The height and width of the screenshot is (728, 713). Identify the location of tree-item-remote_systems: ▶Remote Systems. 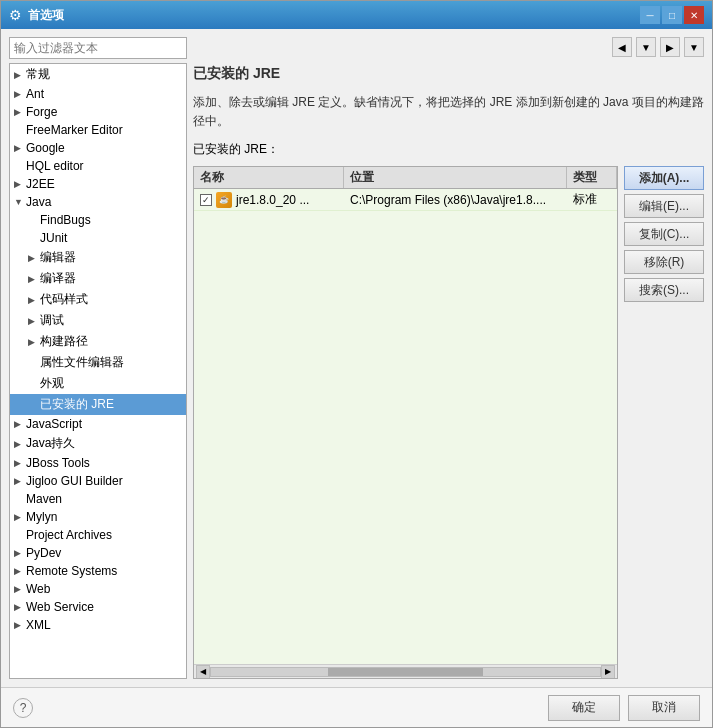
(98, 571).